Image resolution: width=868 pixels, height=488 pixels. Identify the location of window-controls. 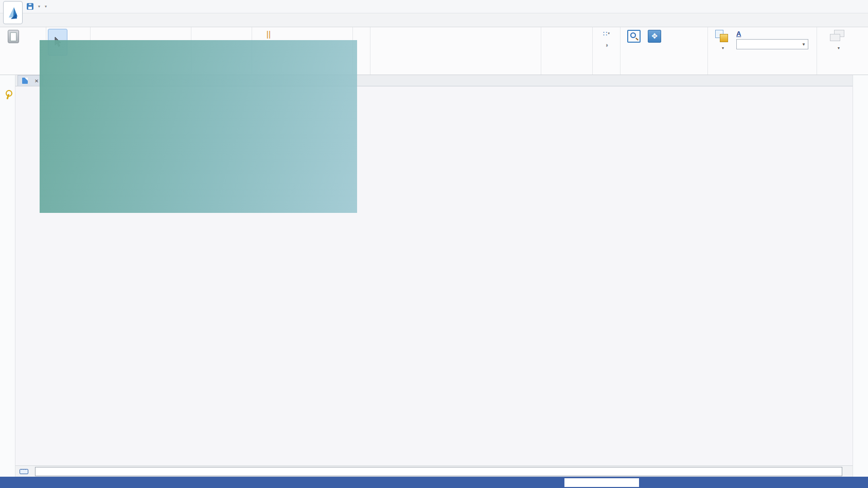
(845, 7).